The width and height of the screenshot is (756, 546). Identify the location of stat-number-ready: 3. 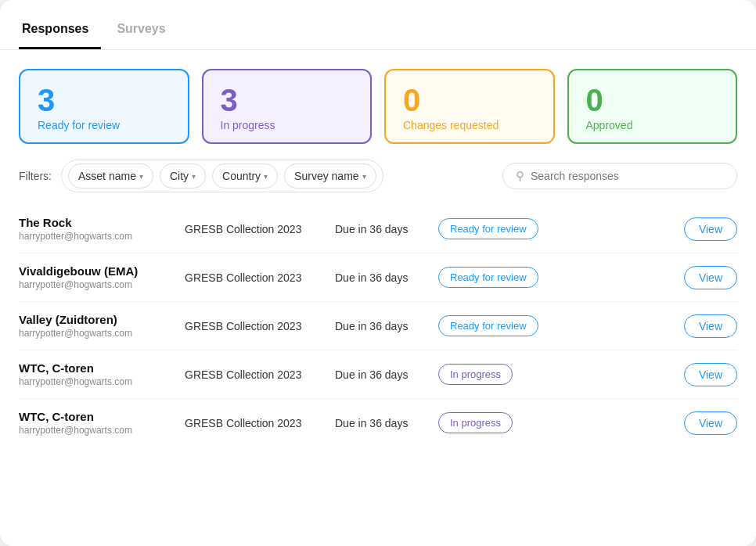
(104, 100).